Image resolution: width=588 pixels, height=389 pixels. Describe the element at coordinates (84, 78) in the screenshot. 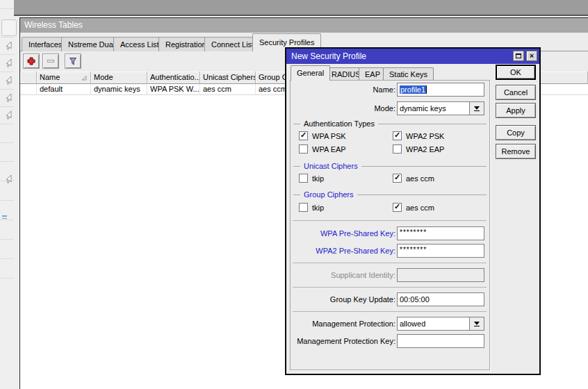

I see `sort-asc-icon` at that location.